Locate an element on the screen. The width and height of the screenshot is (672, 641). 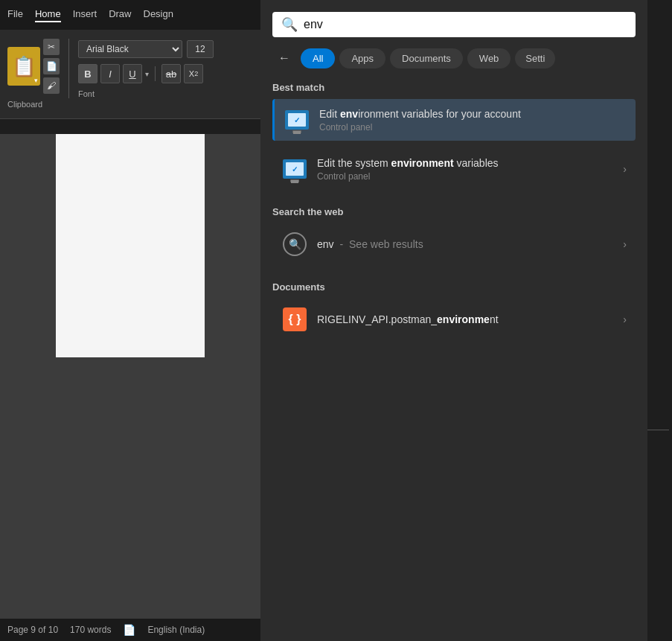
document-page is located at coordinates (130, 246).